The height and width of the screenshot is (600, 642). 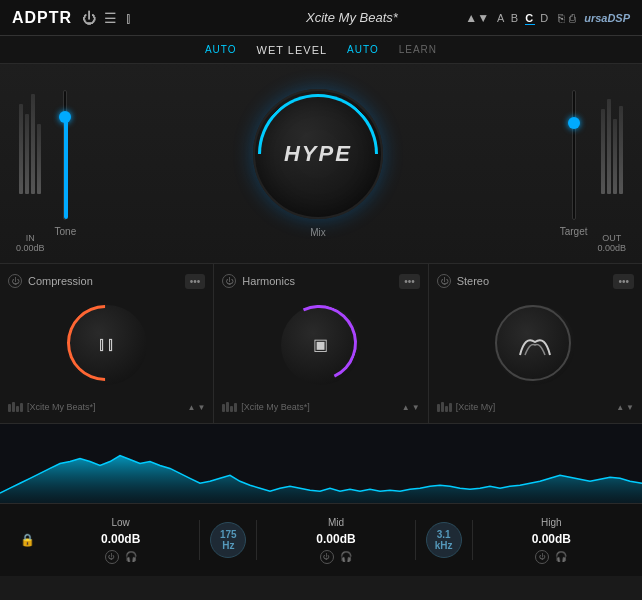 What do you see at coordinates (106, 344) in the screenshot?
I see `compression-knob-area: ⫿⫿` at bounding box center [106, 344].